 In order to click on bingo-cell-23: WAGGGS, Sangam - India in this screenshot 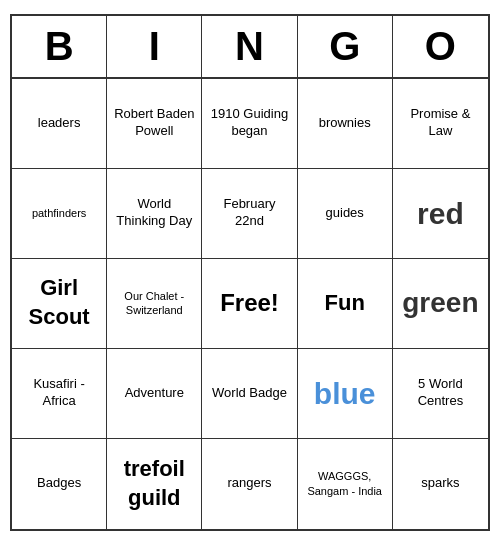, I will do `click(346, 484)`.